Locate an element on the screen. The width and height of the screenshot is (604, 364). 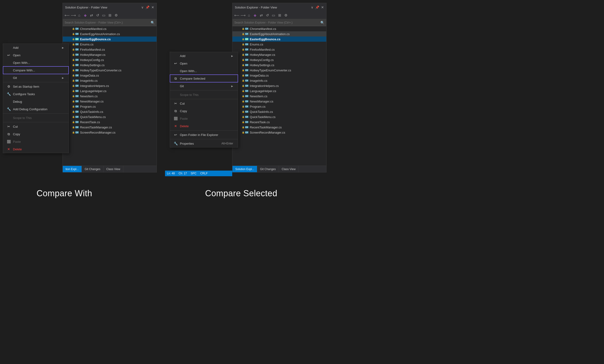
cm-open-with-right: Open With... is located at coordinates (204, 71).